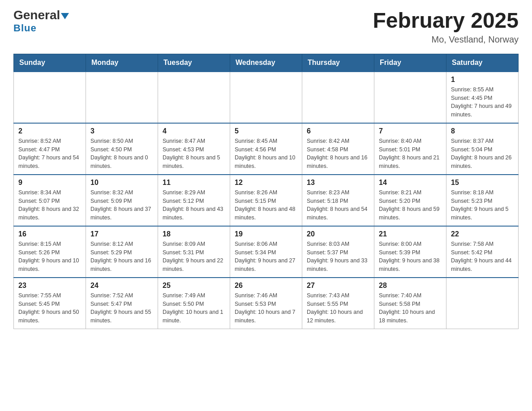  I want to click on calendar-cell: 19Sunrise: 8:06 AMSunset: 5:34 PMDayligh…, so click(266, 252).